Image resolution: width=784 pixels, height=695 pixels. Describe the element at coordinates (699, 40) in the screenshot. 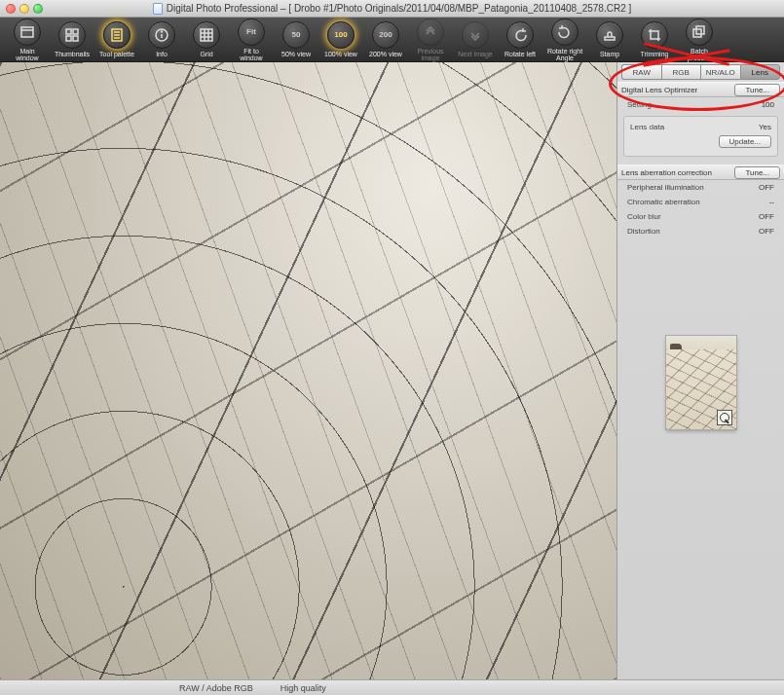

I see `toolbar-batch: Batch process` at that location.